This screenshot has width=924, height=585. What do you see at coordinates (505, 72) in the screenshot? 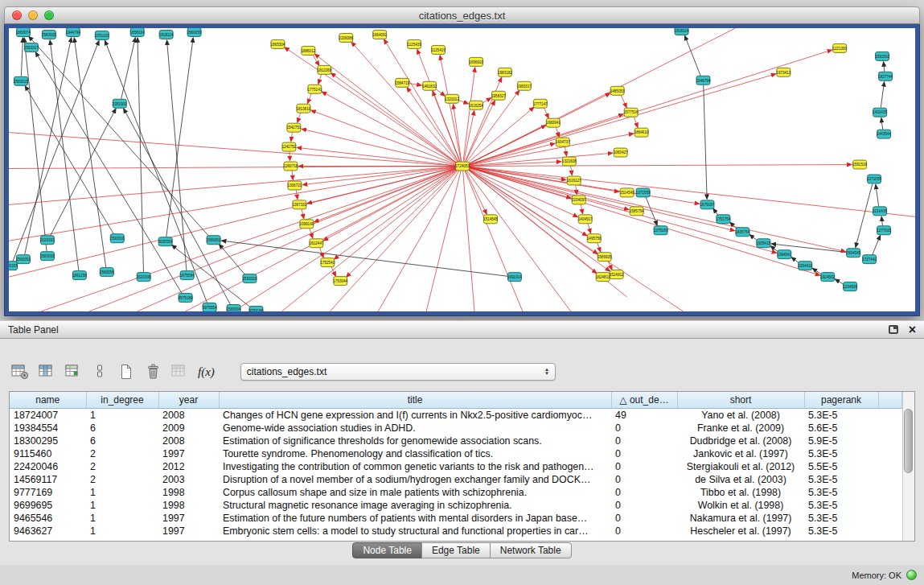
I see `graph-node-yellow: 1983182` at bounding box center [505, 72].